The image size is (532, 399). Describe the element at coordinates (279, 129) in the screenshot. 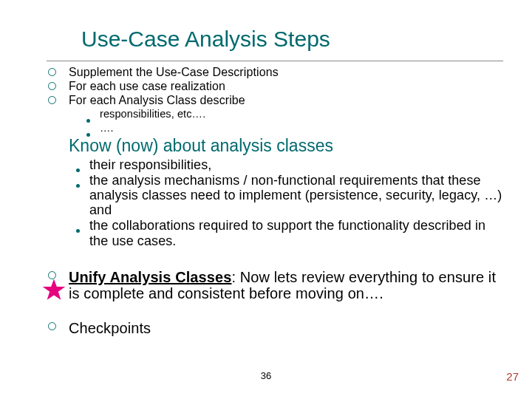

I see `subbullet-etc: ….` at that location.